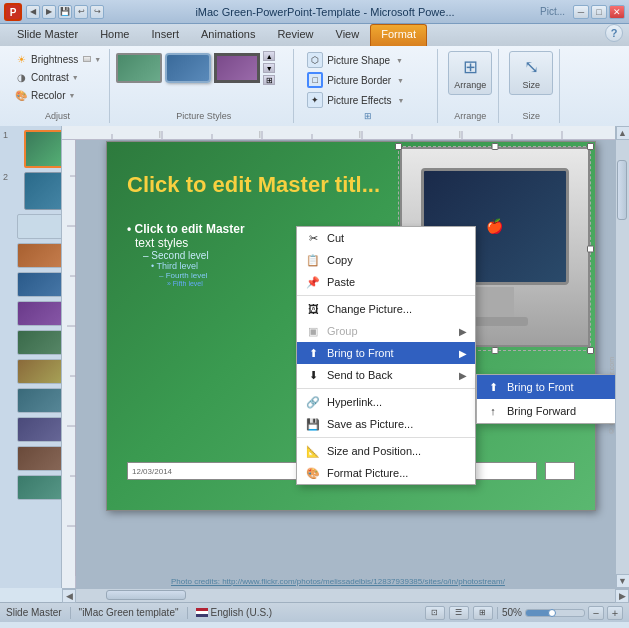  Describe the element at coordinates (386, 402) in the screenshot. I see `ctx-hyperlink: 🔗 Hyperlink...` at that location.